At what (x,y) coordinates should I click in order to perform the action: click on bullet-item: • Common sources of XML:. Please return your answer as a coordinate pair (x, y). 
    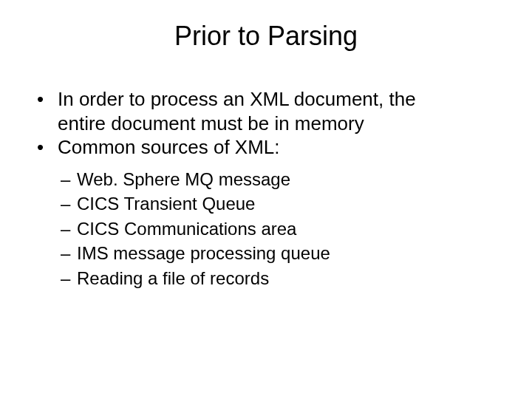
    Looking at the image, I should click on (270, 148).